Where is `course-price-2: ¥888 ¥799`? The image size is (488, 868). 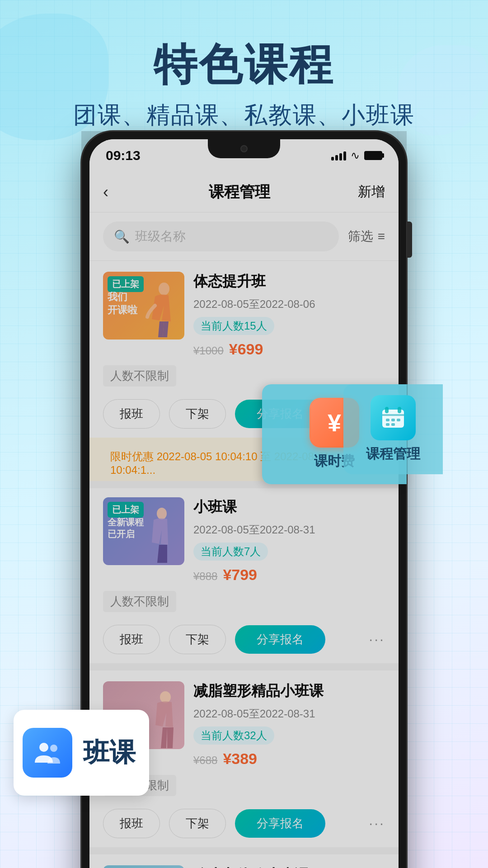
course-price-2: ¥888 ¥799 is located at coordinates (289, 575).